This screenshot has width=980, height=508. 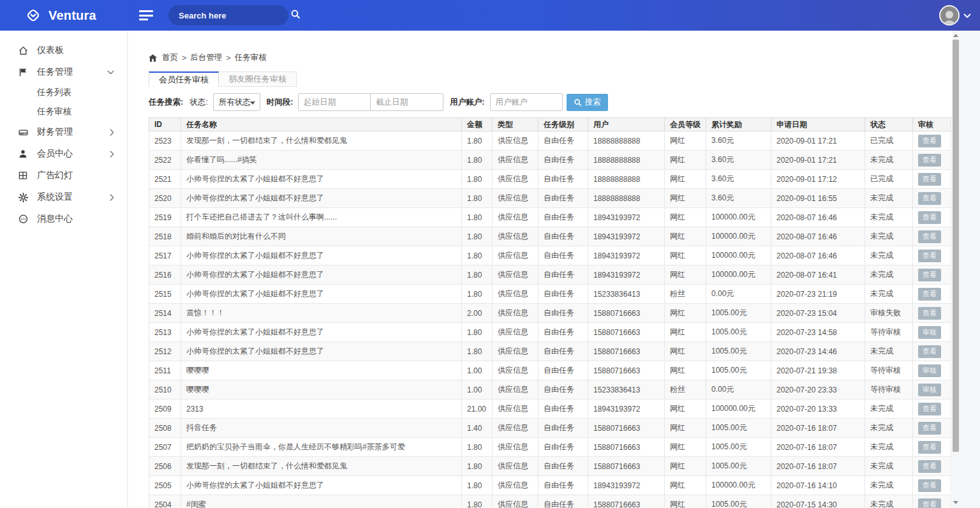 What do you see at coordinates (818, 141) in the screenshot?
I see `cell-apply-date: 2020-09-01 17:21` at bounding box center [818, 141].